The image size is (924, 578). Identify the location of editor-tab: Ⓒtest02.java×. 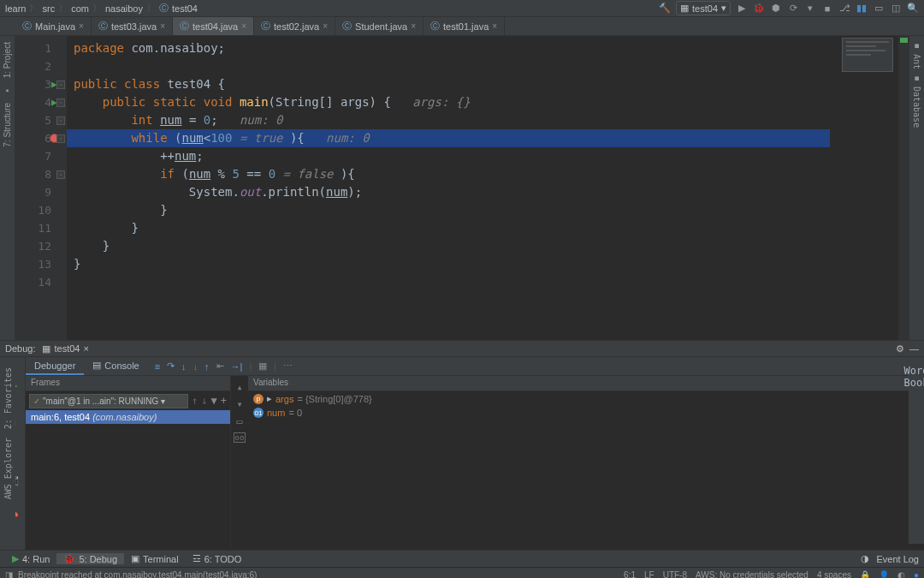
(294, 26).